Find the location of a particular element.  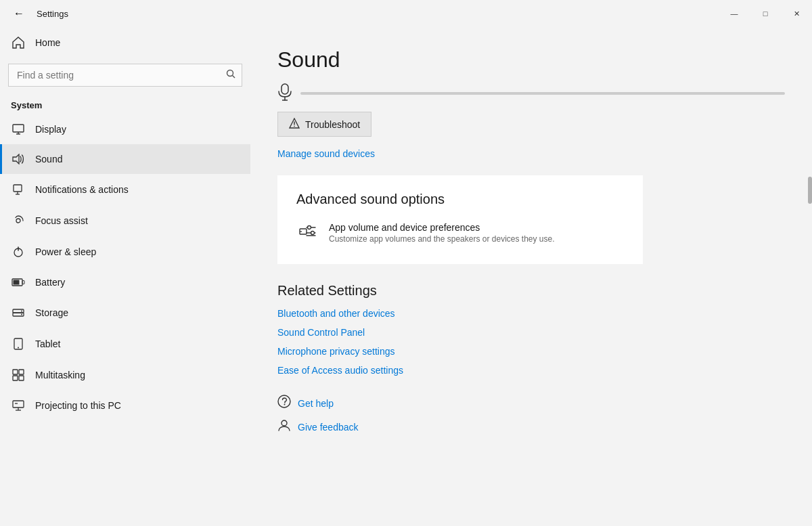

sidebar-item-battery-label: Battery is located at coordinates (50, 282).